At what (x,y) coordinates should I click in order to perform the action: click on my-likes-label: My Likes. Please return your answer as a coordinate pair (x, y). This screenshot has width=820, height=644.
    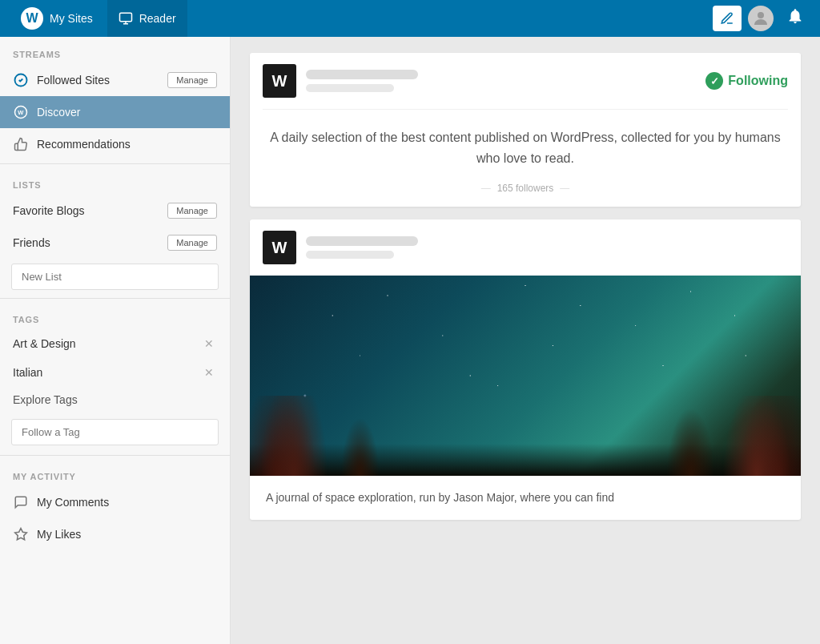
    Looking at the image, I should click on (127, 534).